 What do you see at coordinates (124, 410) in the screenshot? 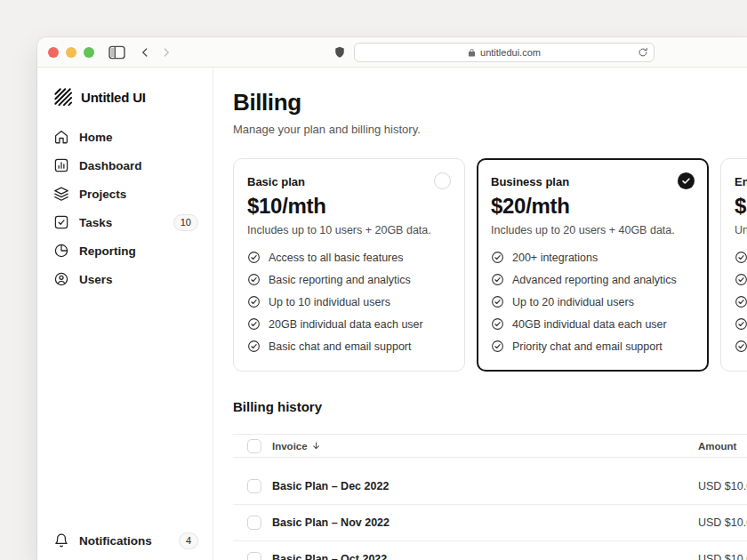
I see `sidebar-spacer` at bounding box center [124, 410].